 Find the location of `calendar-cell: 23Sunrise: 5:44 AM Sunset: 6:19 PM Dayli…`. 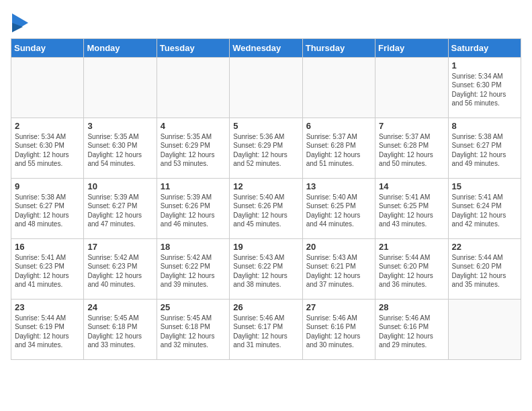

calendar-cell: 23Sunrise: 5:44 AM Sunset: 6:19 PM Dayli… is located at coordinates (48, 329).